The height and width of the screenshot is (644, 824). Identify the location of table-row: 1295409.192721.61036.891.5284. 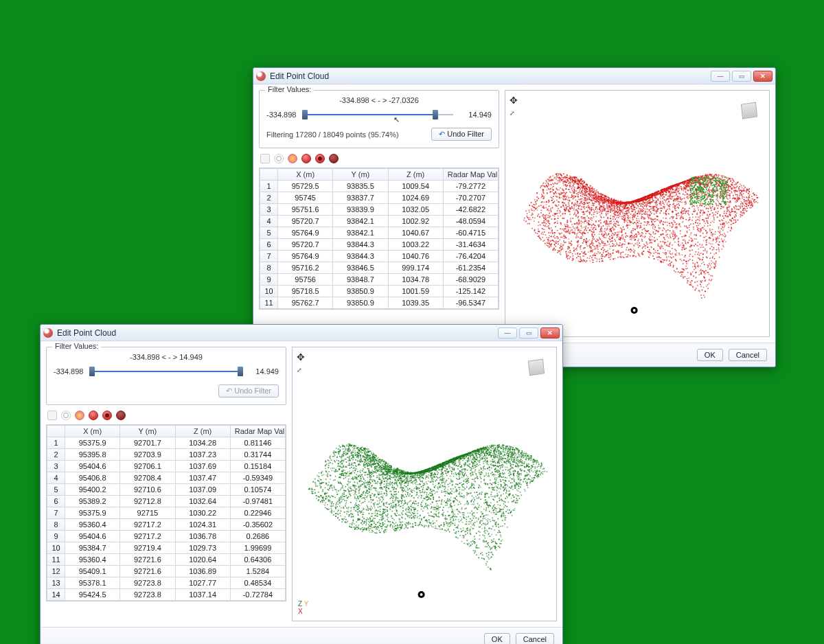
(166, 571).